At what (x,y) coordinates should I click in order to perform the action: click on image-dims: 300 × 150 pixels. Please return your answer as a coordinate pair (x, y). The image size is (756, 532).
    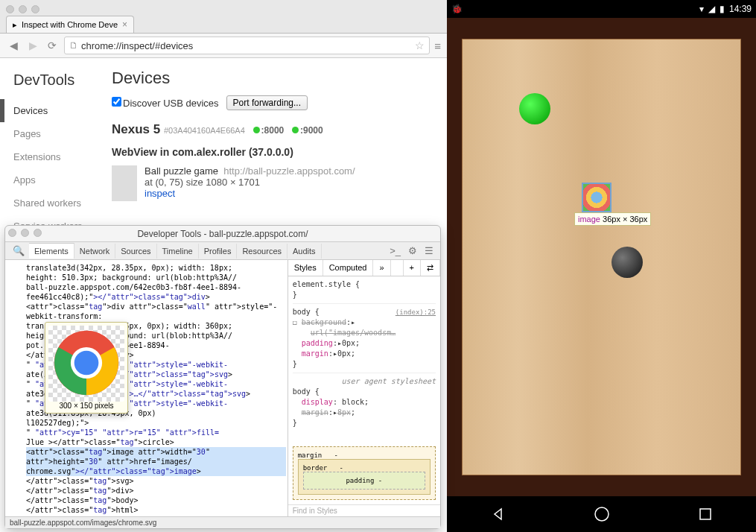
    Looking at the image, I should click on (86, 405).